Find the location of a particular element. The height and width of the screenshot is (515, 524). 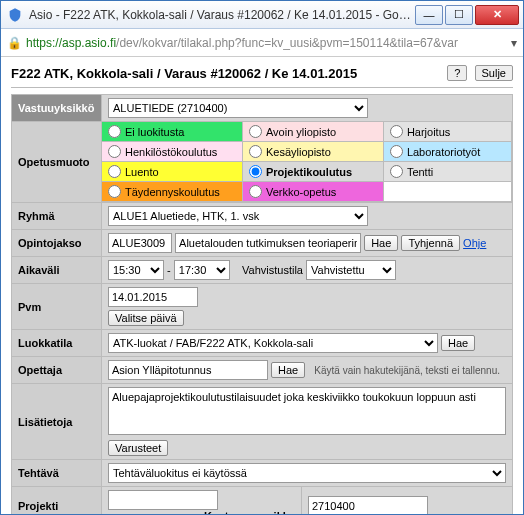

label-projekti: Projekti is located at coordinates (57, 501).